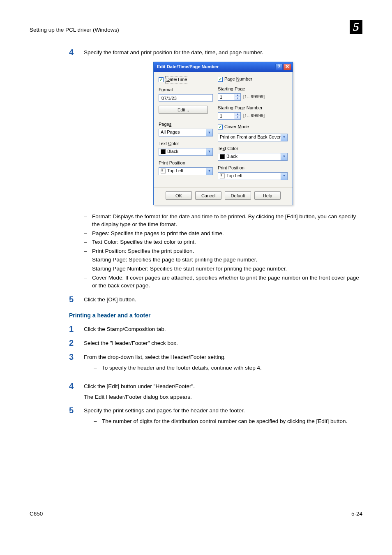 The image size is (392, 555). What do you see at coordinates (253, 127) in the screenshot?
I see `covermode-checkbox: ✓ Cover ModeCover Mode` at bounding box center [253, 127].